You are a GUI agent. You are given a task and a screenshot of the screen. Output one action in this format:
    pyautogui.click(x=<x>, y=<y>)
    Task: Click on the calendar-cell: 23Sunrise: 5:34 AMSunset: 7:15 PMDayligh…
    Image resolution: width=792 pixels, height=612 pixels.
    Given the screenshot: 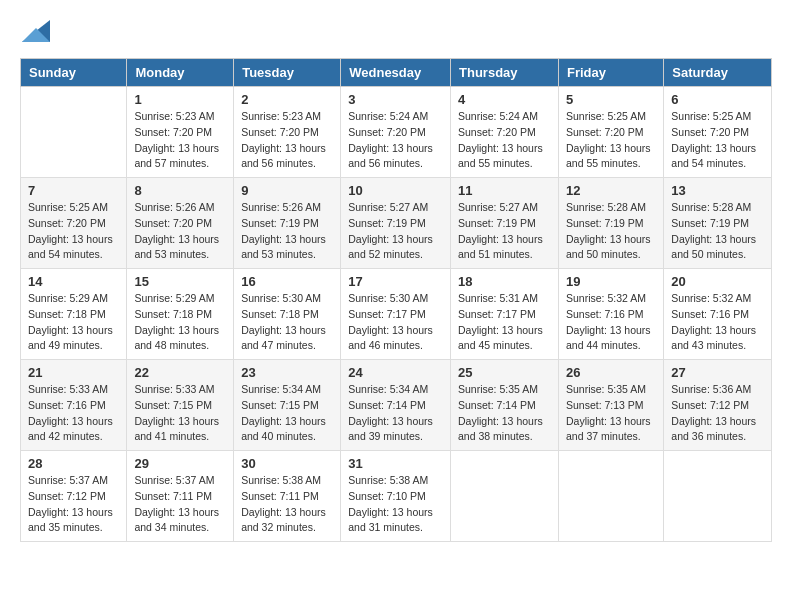 What is the action you would take?
    pyautogui.click(x=288, y=406)
    